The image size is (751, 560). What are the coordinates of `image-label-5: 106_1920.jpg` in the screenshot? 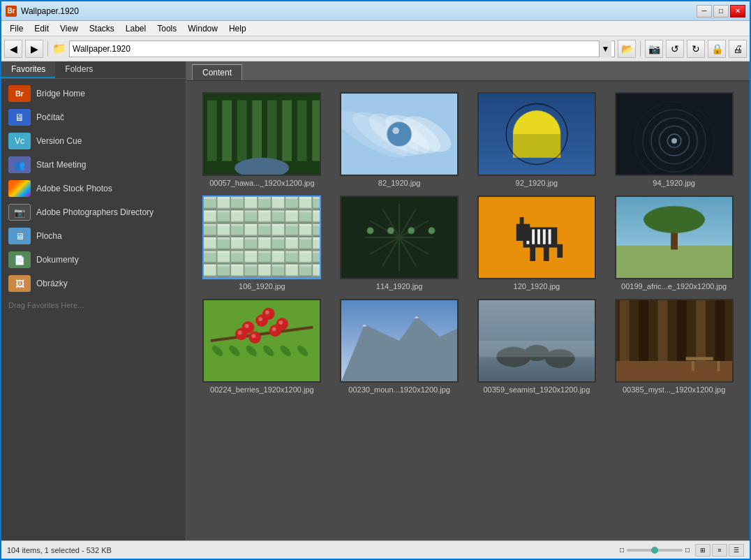 It's located at (262, 286).